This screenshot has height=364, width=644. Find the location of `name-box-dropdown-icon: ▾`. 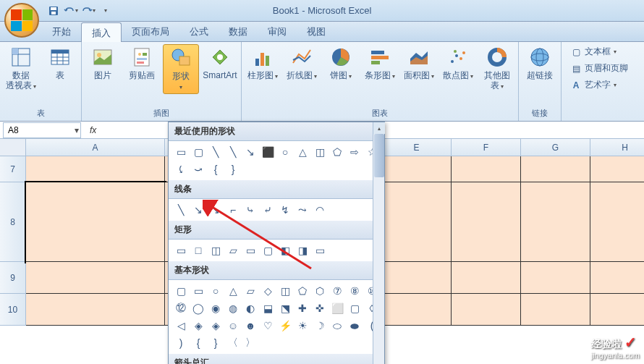

name-box-dropdown-icon: ▾ is located at coordinates (77, 130).